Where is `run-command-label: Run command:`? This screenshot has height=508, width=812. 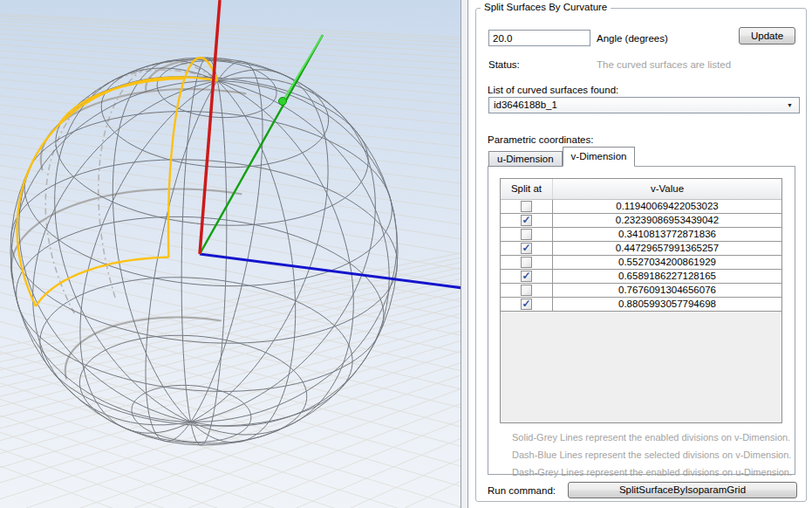
run-command-label: Run command: is located at coordinates (522, 491).